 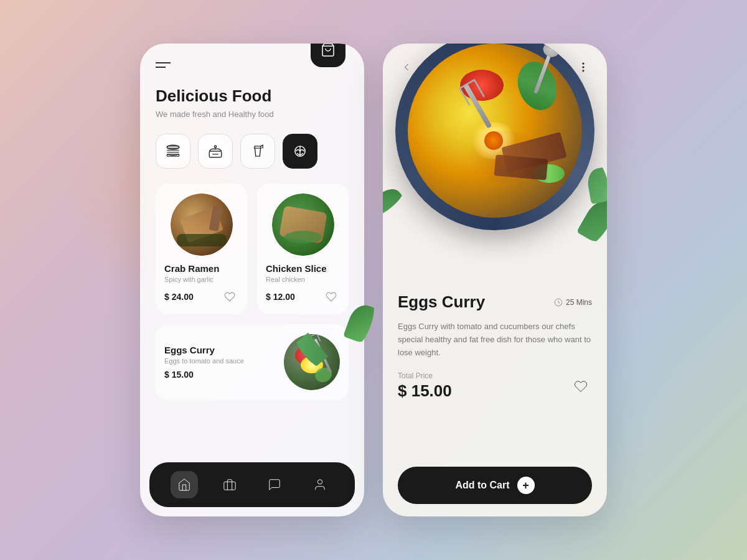 I want to click on total-price-value: $ 15.00, so click(x=425, y=391).